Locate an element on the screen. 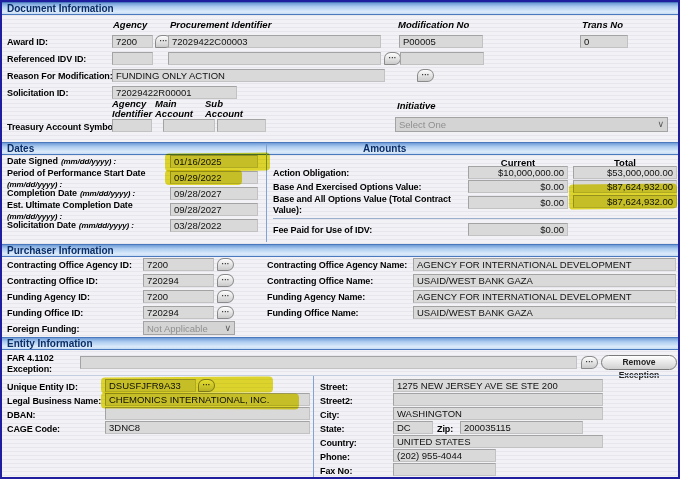  country-label: Country: is located at coordinates (338, 444).